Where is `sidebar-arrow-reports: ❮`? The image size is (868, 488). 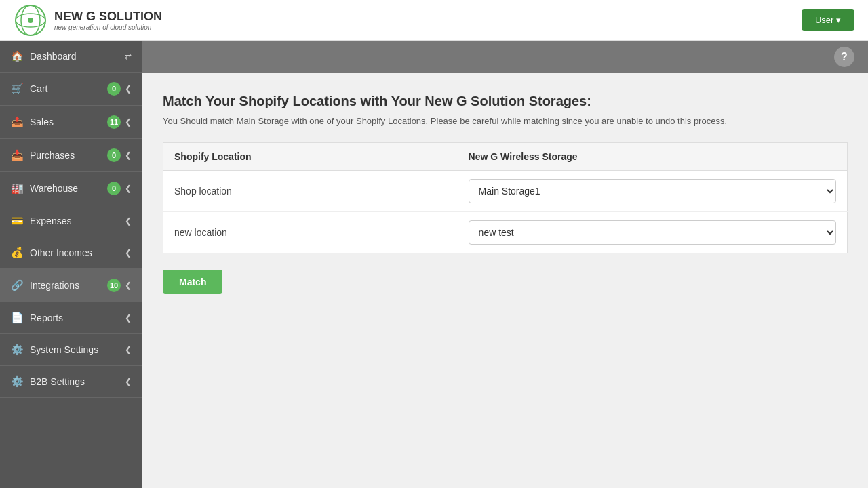 sidebar-arrow-reports: ❮ is located at coordinates (128, 318).